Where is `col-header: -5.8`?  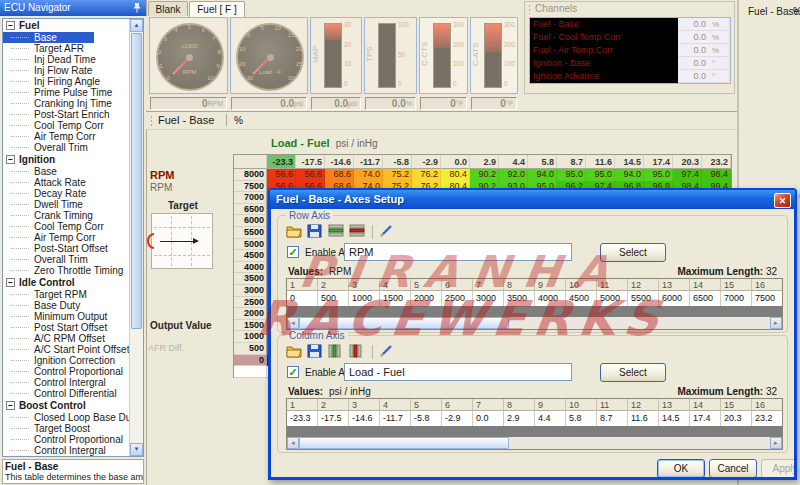
col-header: -5.8 is located at coordinates (398, 162).